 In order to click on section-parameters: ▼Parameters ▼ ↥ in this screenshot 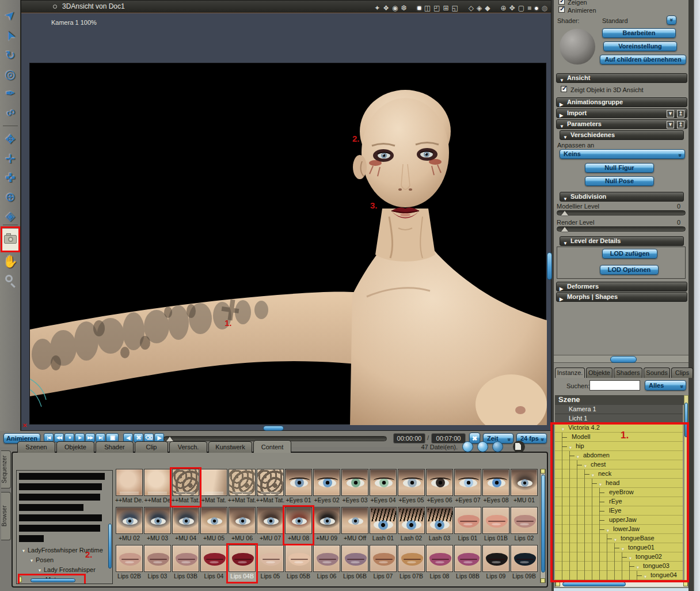, I will do `click(622, 124)`.